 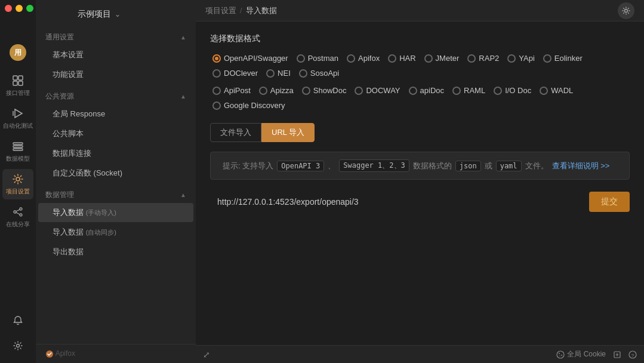 I want to click on maximize-button, so click(x=30, y=8).